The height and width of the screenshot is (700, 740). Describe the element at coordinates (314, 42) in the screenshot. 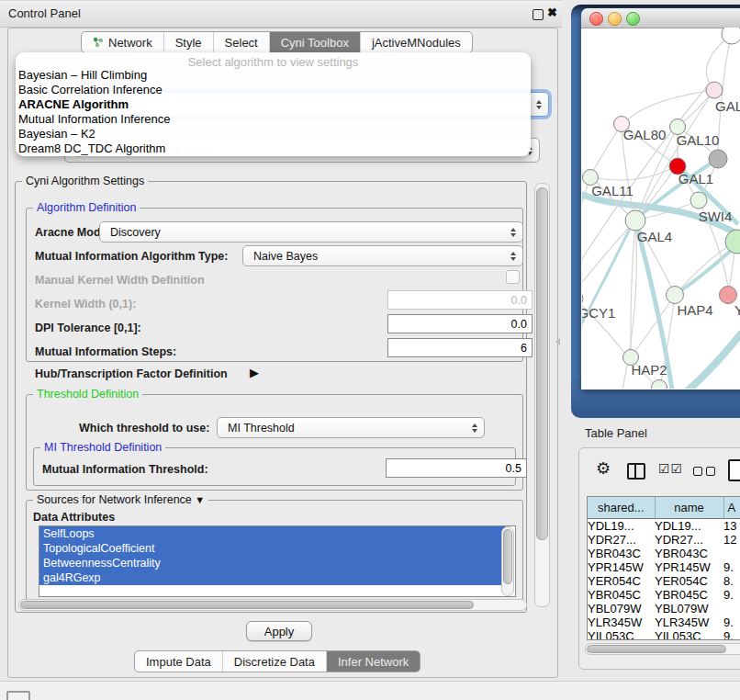

I see `tab-cyni-toolbox: Cyni Toolbox` at that location.